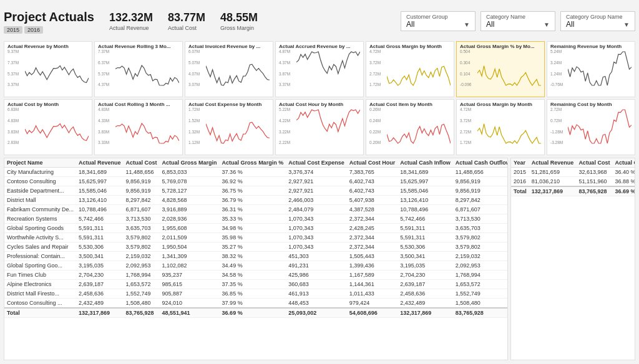  I want to click on table-row: Contoso Consulting ...2,432,4891,508,480…, so click(256, 304).